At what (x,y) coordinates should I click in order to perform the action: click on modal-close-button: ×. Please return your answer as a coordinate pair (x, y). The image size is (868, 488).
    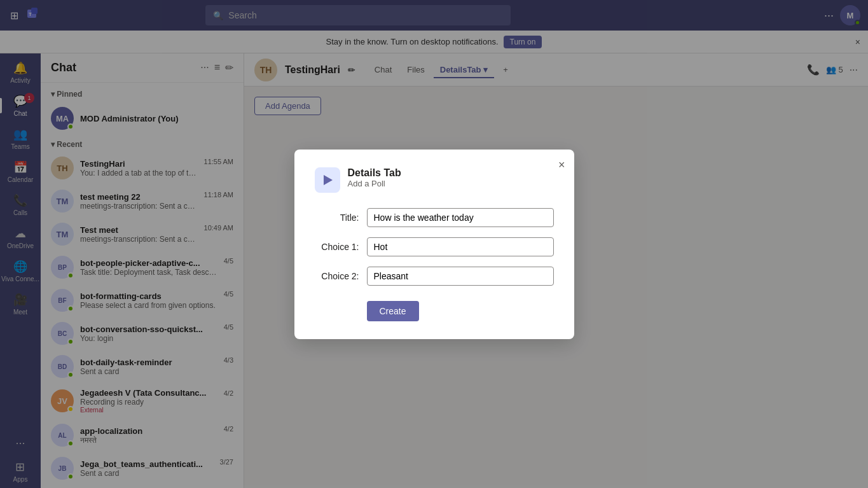
    Looking at the image, I should click on (562, 165).